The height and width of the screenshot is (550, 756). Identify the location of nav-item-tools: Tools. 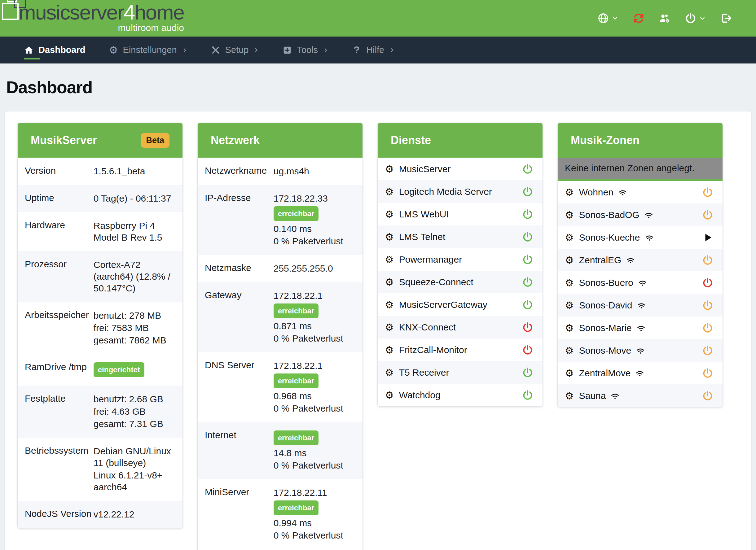
(305, 50).